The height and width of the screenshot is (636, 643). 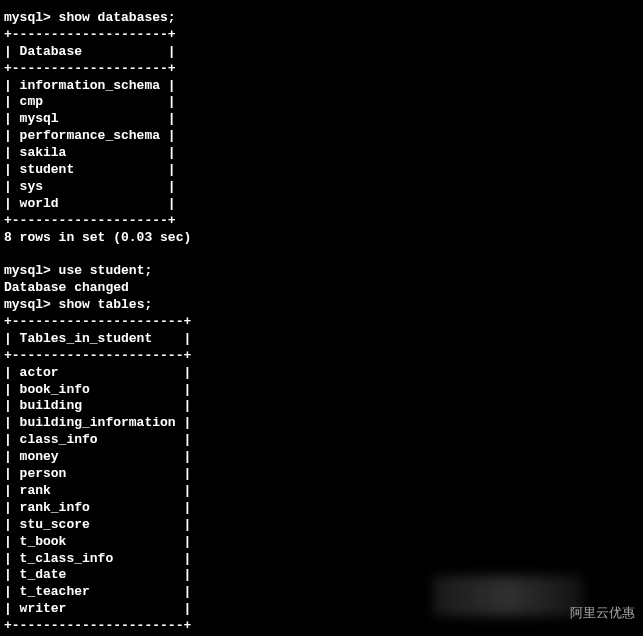 What do you see at coordinates (322, 204) in the screenshot?
I see `table-row: | world |` at bounding box center [322, 204].